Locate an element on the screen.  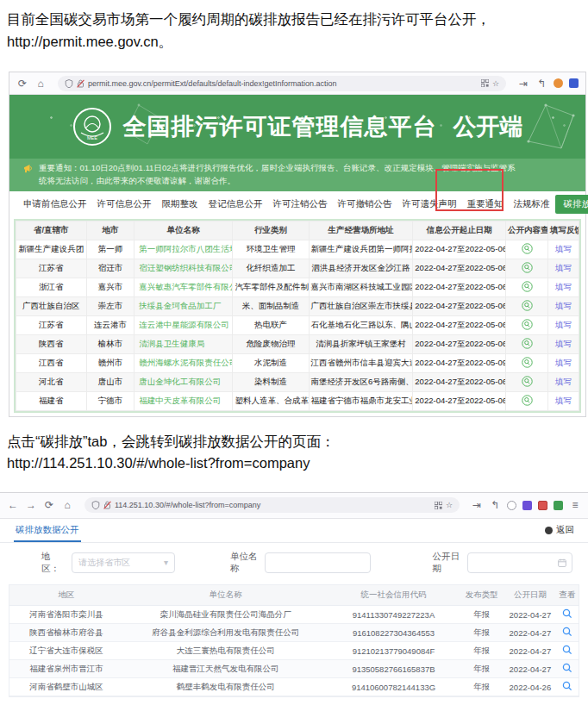
forward-icon: → is located at coordinates (31, 505).